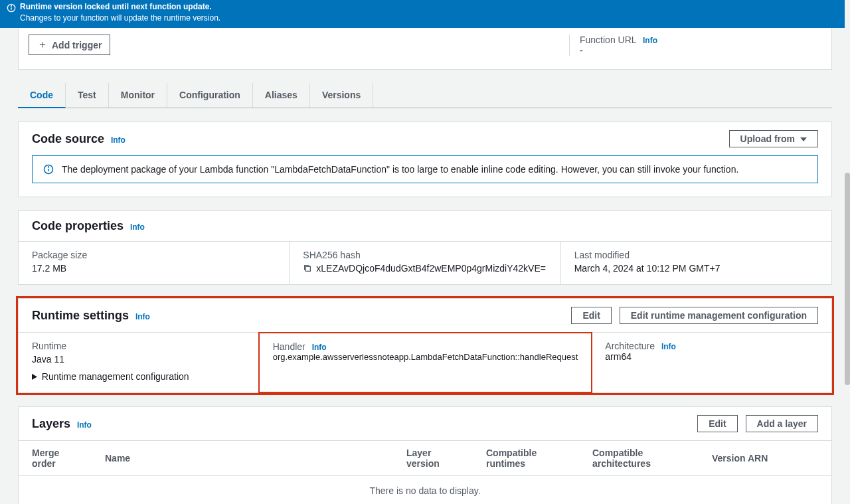  What do you see at coordinates (319, 347) in the screenshot?
I see `handler-info-link: Info` at bounding box center [319, 347].